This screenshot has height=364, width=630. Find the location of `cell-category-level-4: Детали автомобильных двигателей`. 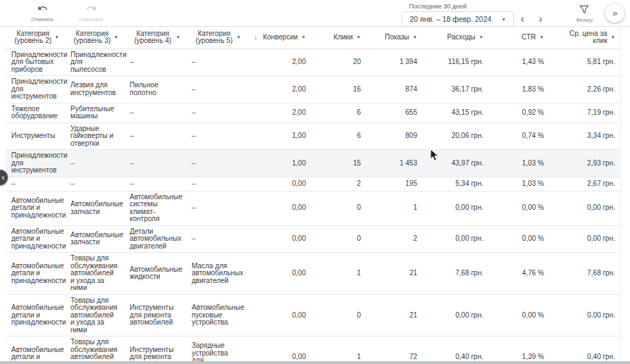

cell-category-level-4: Детали автомобильных двигателей is located at coordinates (155, 239).